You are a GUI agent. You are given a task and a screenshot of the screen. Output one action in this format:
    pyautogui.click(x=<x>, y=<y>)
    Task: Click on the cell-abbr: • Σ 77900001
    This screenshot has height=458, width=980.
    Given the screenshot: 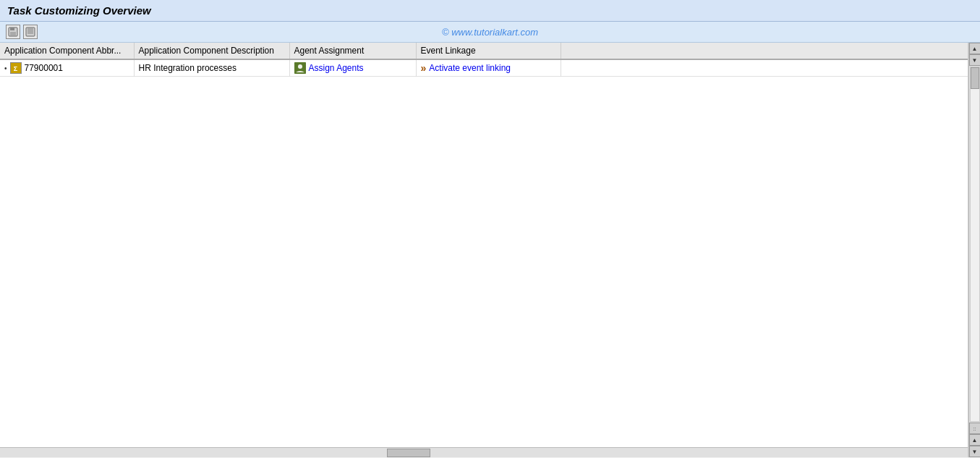 What is the action you would take?
    pyautogui.click(x=67, y=68)
    